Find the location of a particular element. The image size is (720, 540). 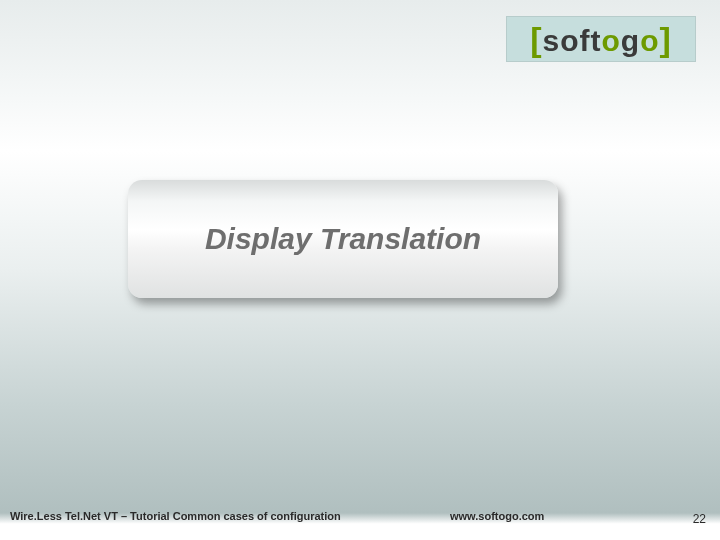

footer-page-number: 22 is located at coordinates (700, 519).